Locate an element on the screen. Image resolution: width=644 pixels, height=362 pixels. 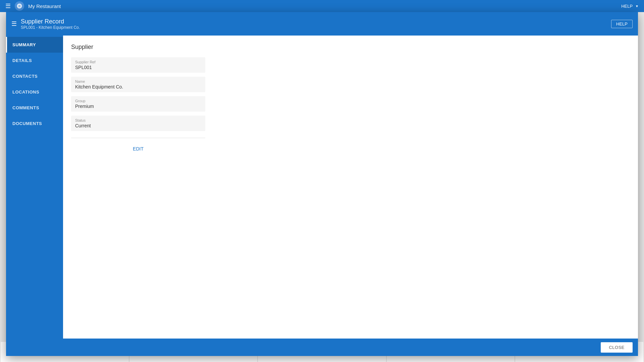
sidebar-item-details: DETAILS is located at coordinates (35, 60).